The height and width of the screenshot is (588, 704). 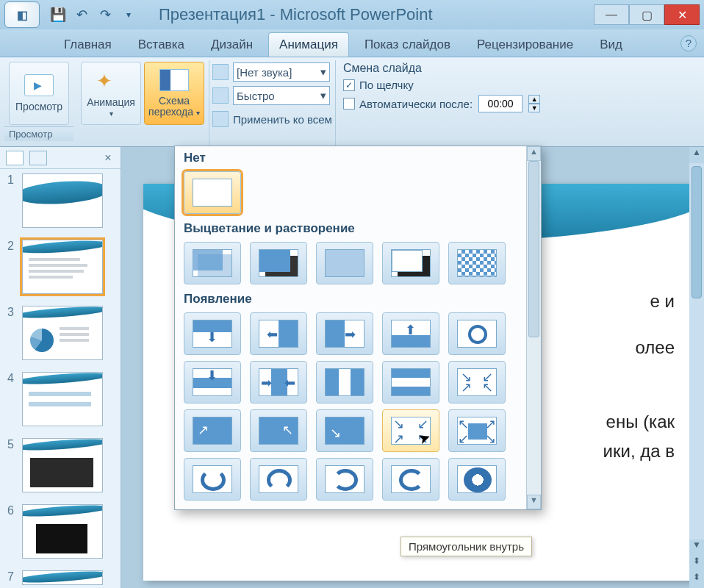 What do you see at coordinates (407, 44) in the screenshot?
I see `tab-slideshow: Показ слайдов` at bounding box center [407, 44].